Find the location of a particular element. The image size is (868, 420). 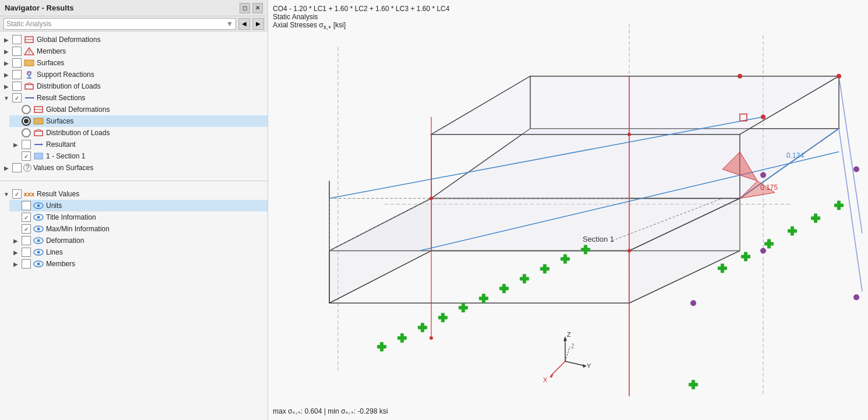

eye-deformation-icon is located at coordinates (38, 241).